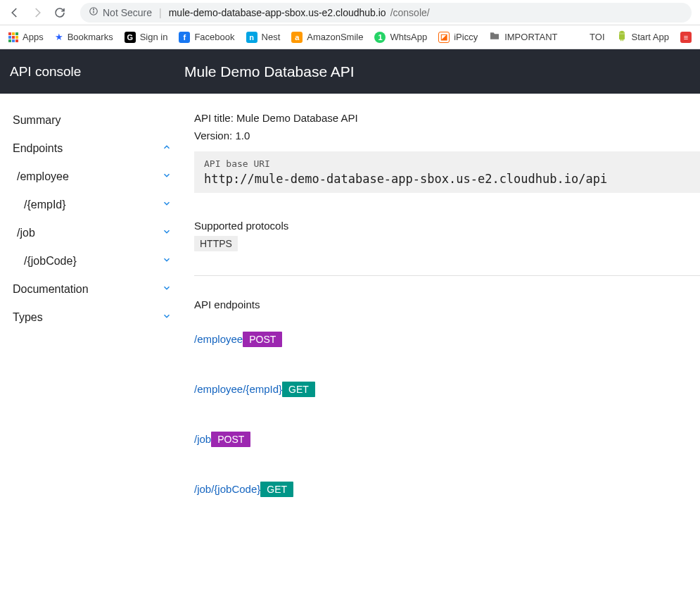 This screenshot has height=590, width=700. I want to click on android-icon, so click(622, 37).